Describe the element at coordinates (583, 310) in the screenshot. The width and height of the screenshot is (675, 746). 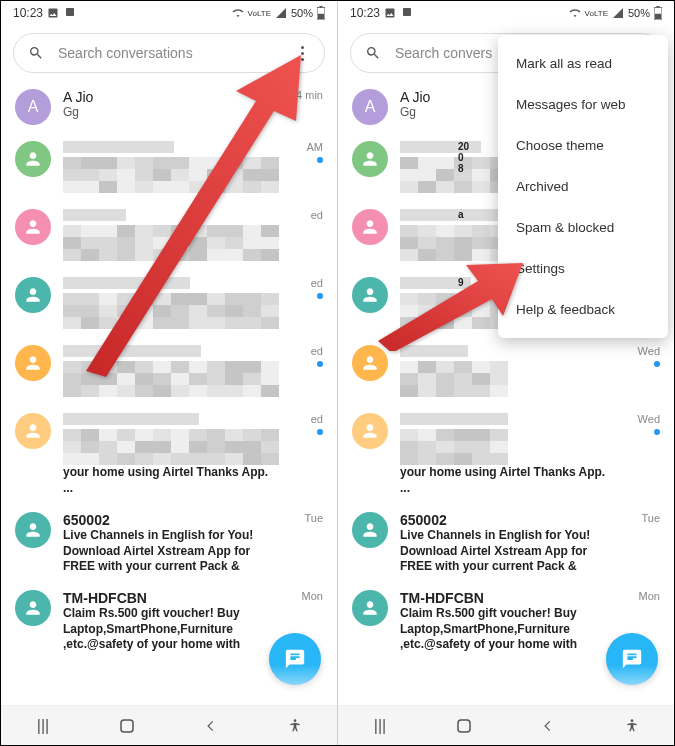
I see `menu-item-help-feedback: Help & feedback` at that location.